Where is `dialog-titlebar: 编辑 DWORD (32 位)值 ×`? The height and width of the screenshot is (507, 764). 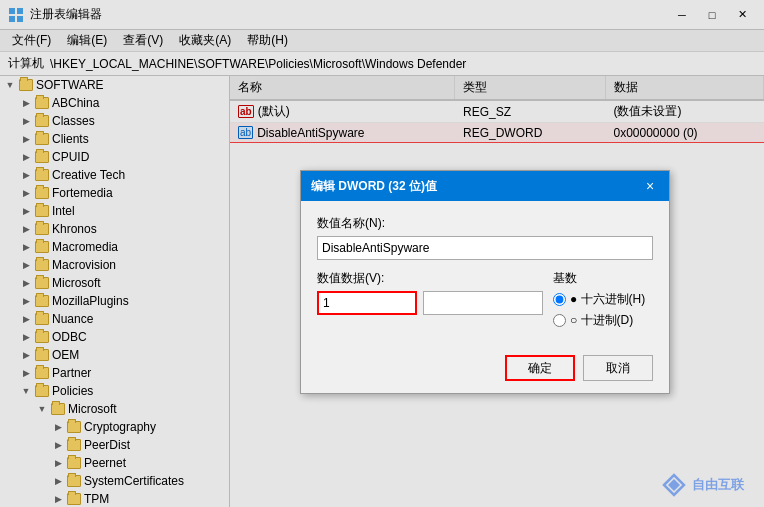
dialog-titlebar: 编辑 DWORD (32 位)值 × is located at coordinates (485, 186).